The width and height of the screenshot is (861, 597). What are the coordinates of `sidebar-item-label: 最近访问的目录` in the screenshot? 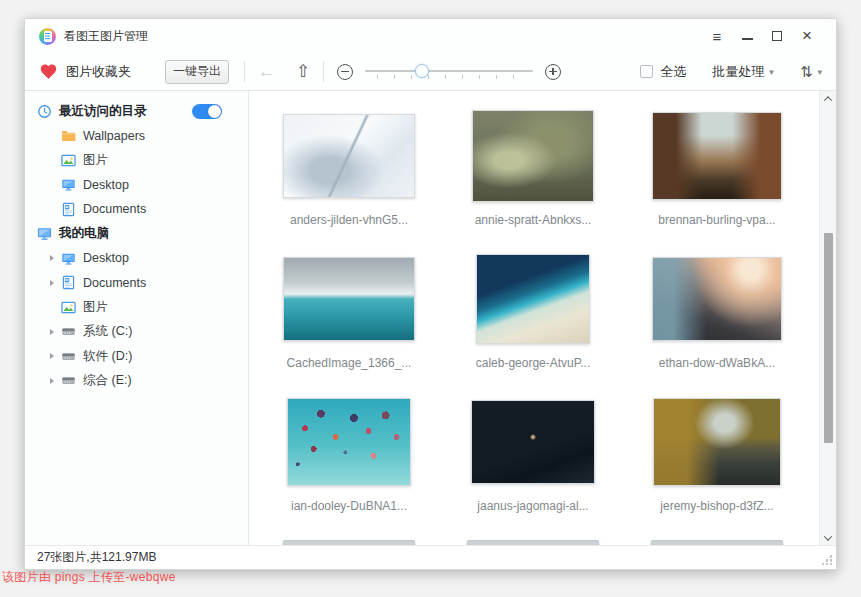 It's located at (103, 112).